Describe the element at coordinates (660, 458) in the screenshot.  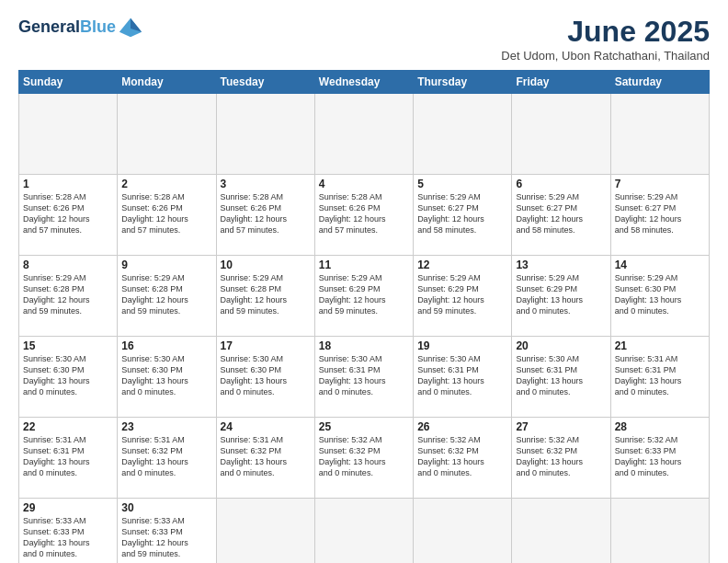
I see `calendar-cell: 28 Sunrise: 5:32 AMSunset: 6:33 PMDaylig…` at that location.